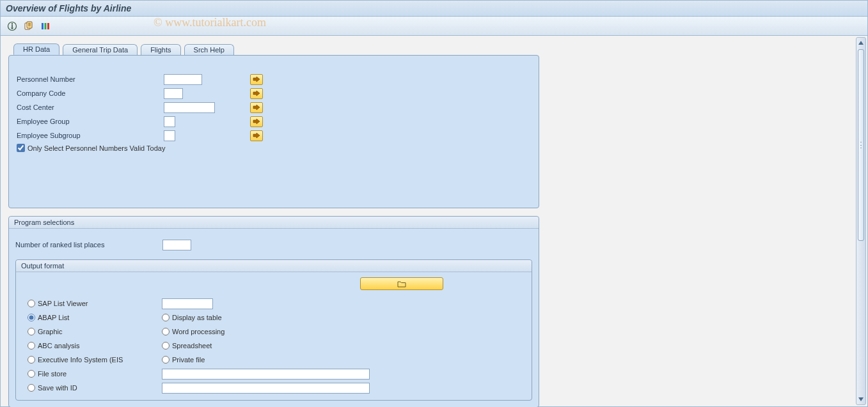  I want to click on radio-graphic, so click(31, 332).